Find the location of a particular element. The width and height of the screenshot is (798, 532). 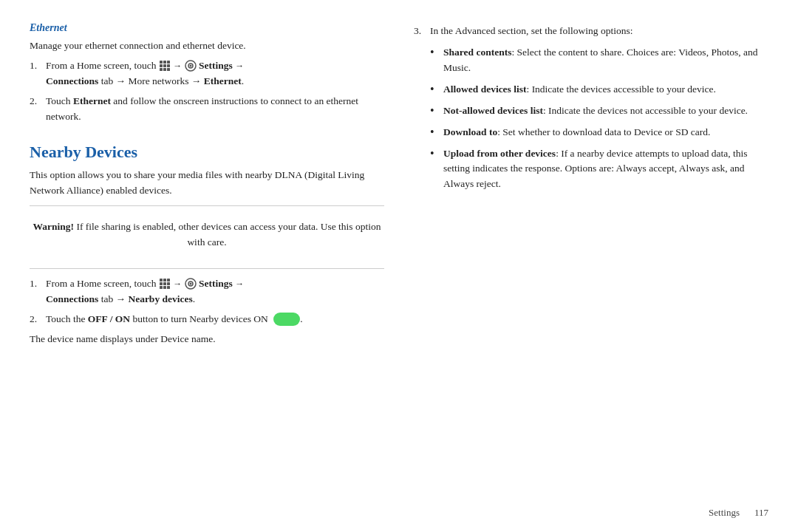

bullet-allowed-devices: • Allowed devices list: Indicate the dev… is located at coordinates (599, 90).